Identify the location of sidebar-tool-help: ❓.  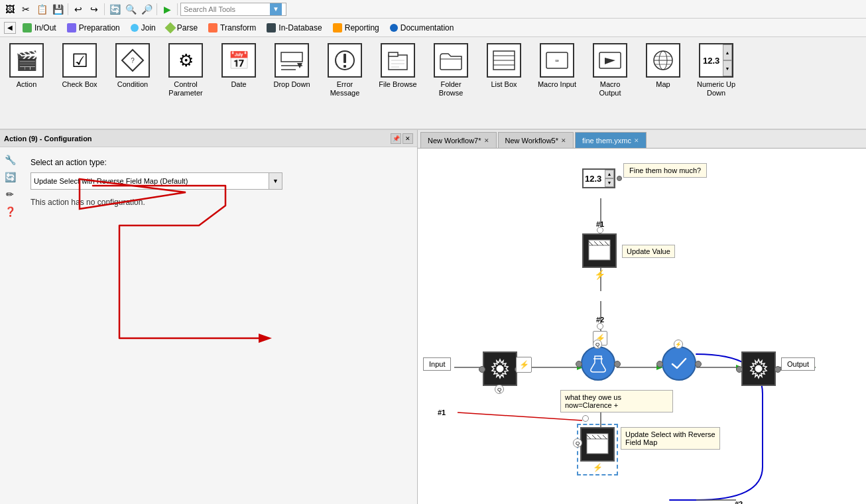
(10, 212).